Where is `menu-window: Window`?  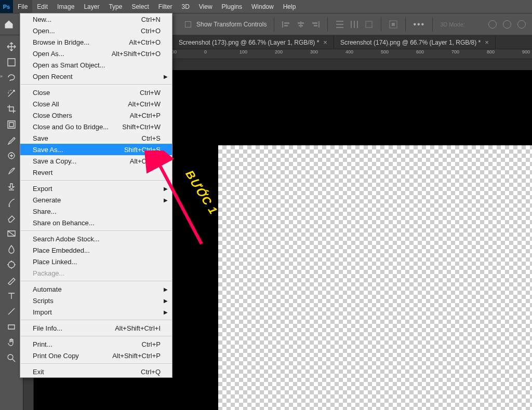
menu-window: Window is located at coordinates (263, 6).